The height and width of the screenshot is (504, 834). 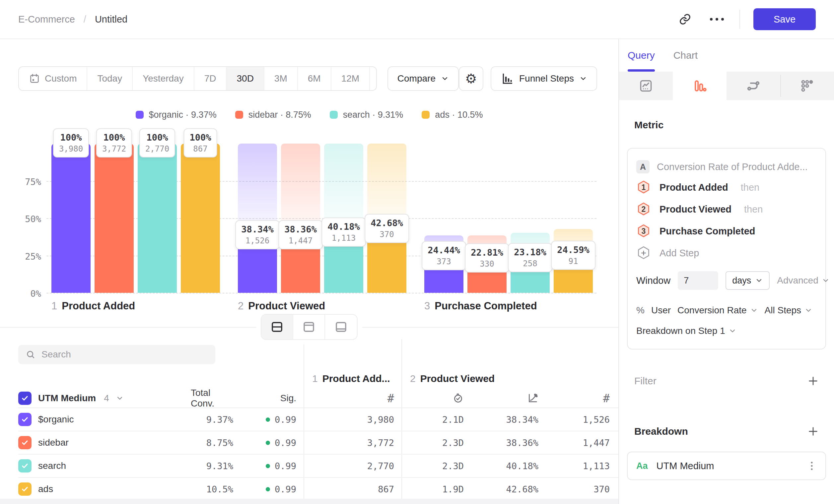 I want to click on share-link-icon, so click(x=685, y=19).